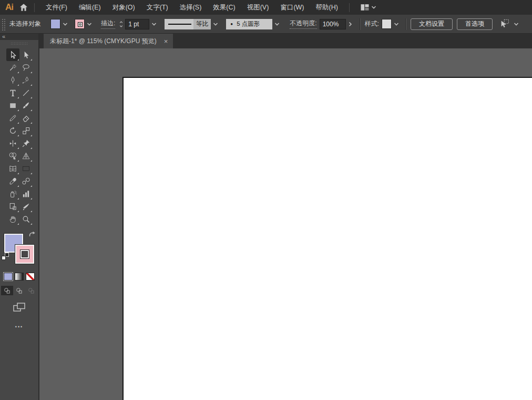 Image resolution: width=532 pixels, height=400 pixels. What do you see at coordinates (26, 206) in the screenshot?
I see `slice-tool` at bounding box center [26, 206].